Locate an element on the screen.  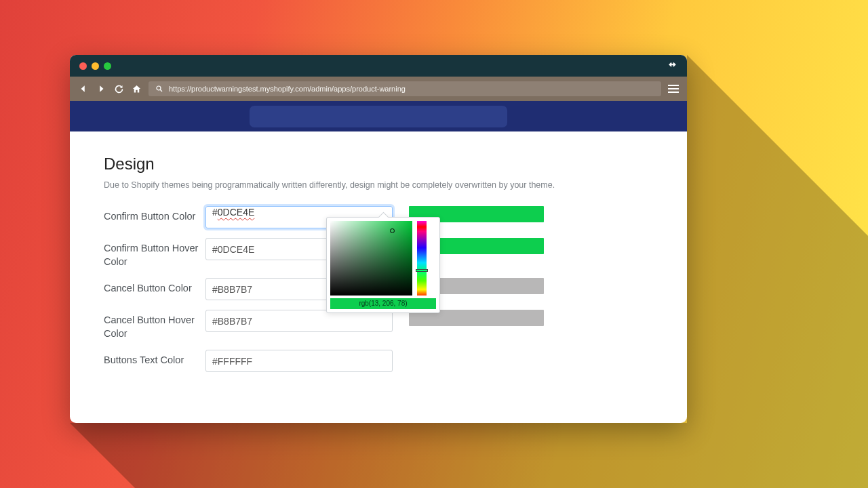
close-window-button is located at coordinates (83, 66).